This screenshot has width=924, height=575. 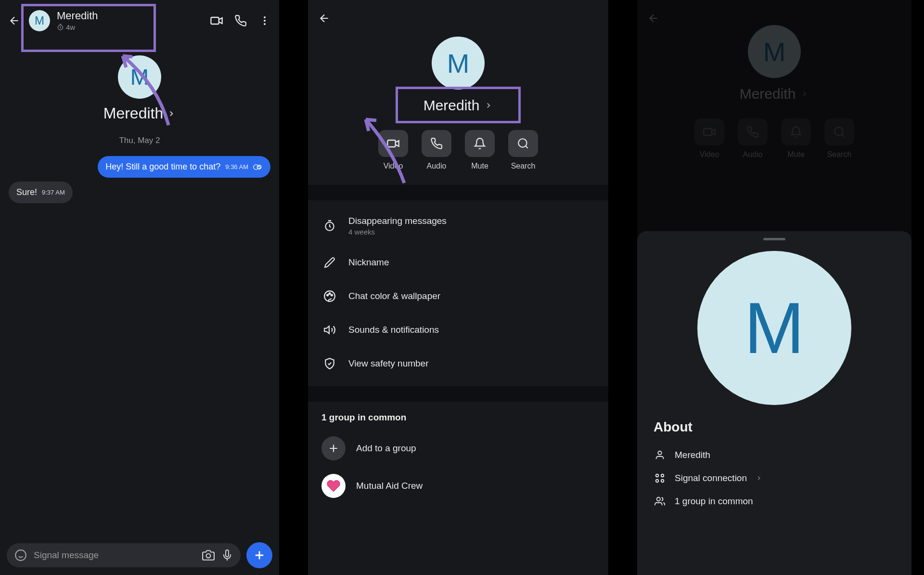 What do you see at coordinates (163, 167) in the screenshot?
I see `message-text: Hey! Still a good time to chat?` at bounding box center [163, 167].